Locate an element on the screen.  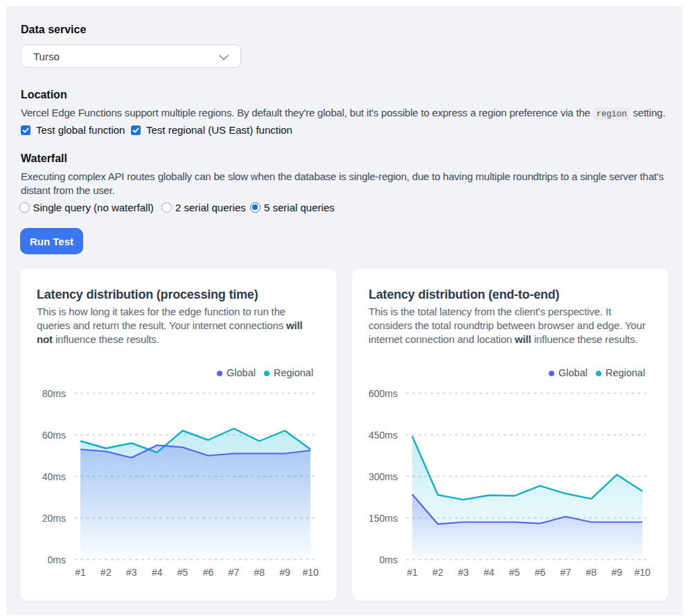
svg-text: 20ms is located at coordinates (54, 518).